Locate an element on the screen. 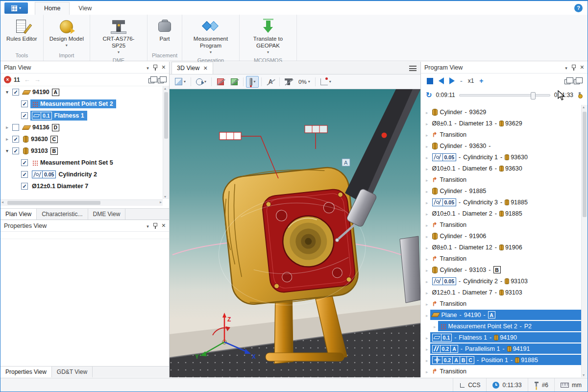 The image size is (588, 392). help-button: ? is located at coordinates (578, 8).